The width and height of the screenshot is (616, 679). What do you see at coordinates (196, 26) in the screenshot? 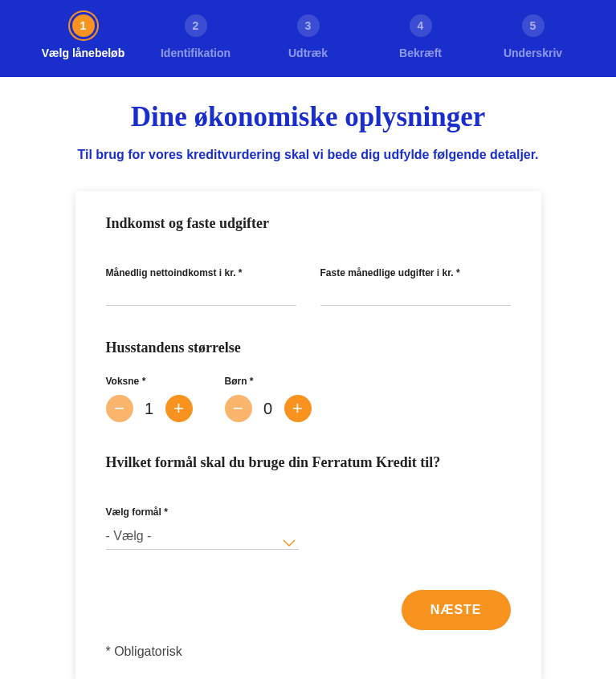
I see `step-circle-2: 2` at bounding box center [196, 26].